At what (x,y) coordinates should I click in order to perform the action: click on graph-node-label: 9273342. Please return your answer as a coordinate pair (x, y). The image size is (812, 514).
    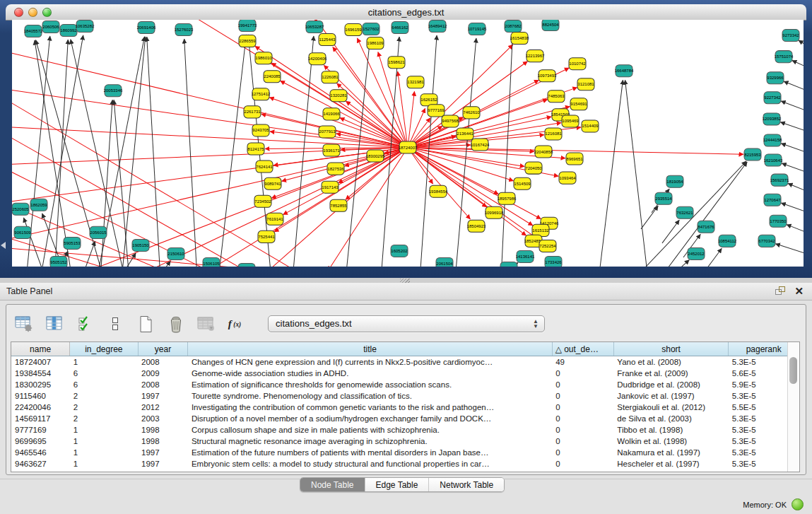
    Looking at the image, I should click on (791, 35).